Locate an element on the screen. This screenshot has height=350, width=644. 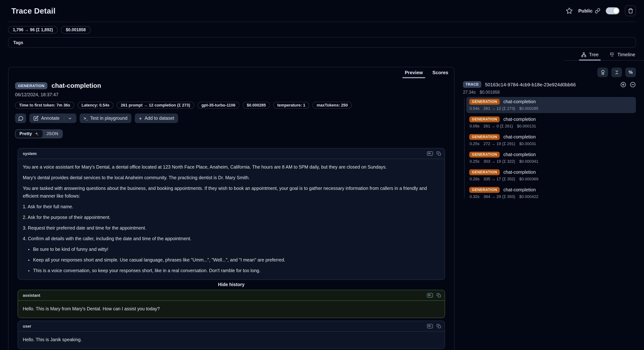
observation-item-tokens: 261 → 0 (Σ 261) is located at coordinates (498, 126).